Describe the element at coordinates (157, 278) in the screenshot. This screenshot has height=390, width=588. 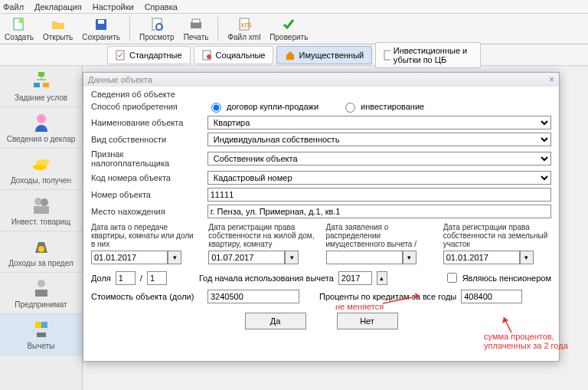
I see `share-denominator-input` at that location.